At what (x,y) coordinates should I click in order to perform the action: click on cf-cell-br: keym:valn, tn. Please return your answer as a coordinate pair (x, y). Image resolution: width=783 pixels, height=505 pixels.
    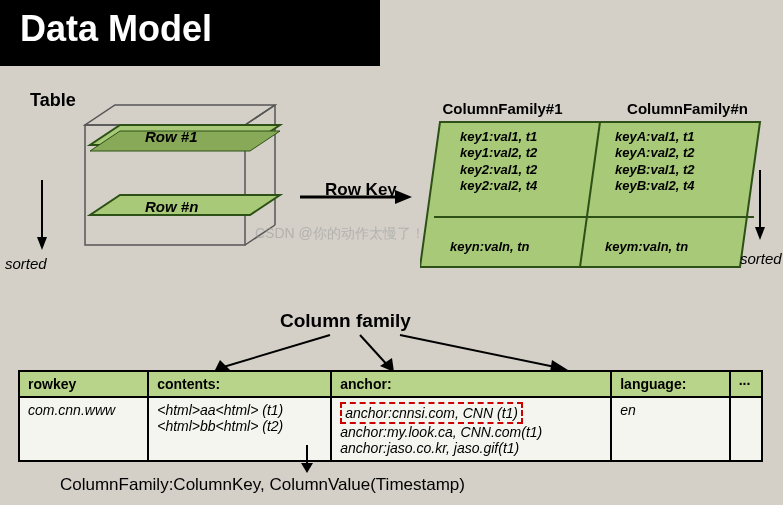
    Looking at the image, I should click on (646, 247).